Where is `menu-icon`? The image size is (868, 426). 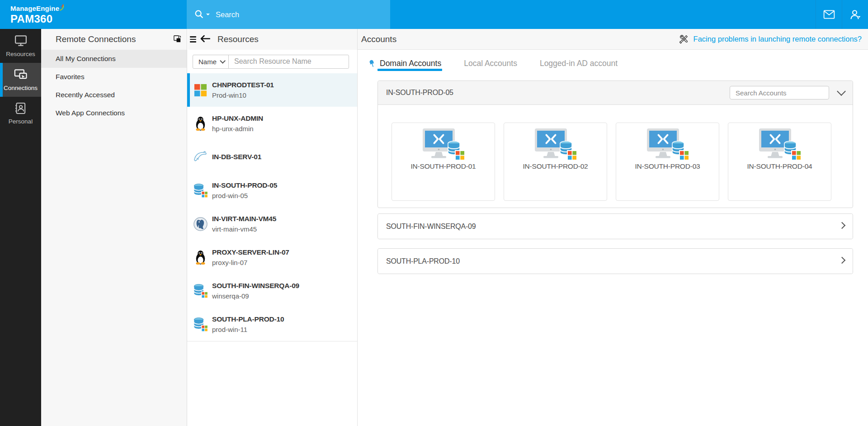
menu-icon is located at coordinates (193, 39).